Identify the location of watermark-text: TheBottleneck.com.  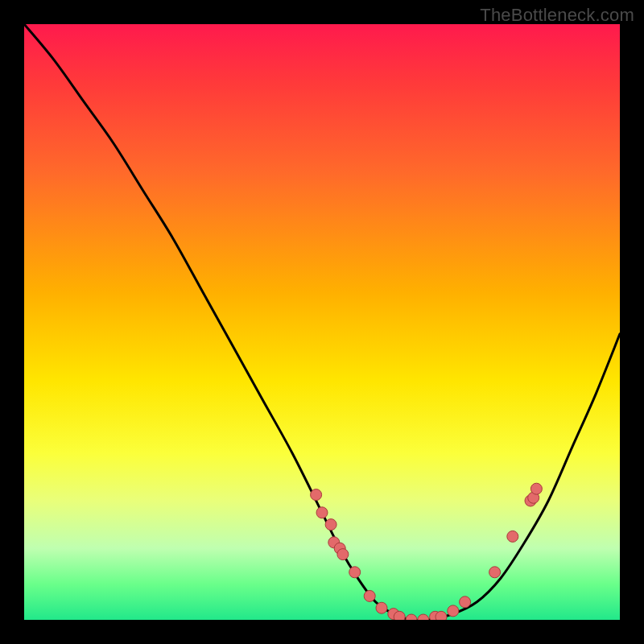
(557, 15).